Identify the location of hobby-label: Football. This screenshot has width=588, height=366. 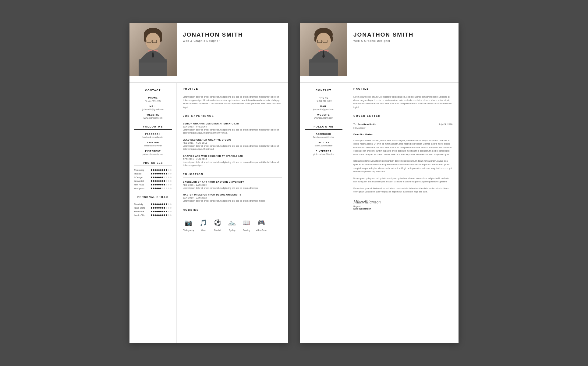
(218, 230).